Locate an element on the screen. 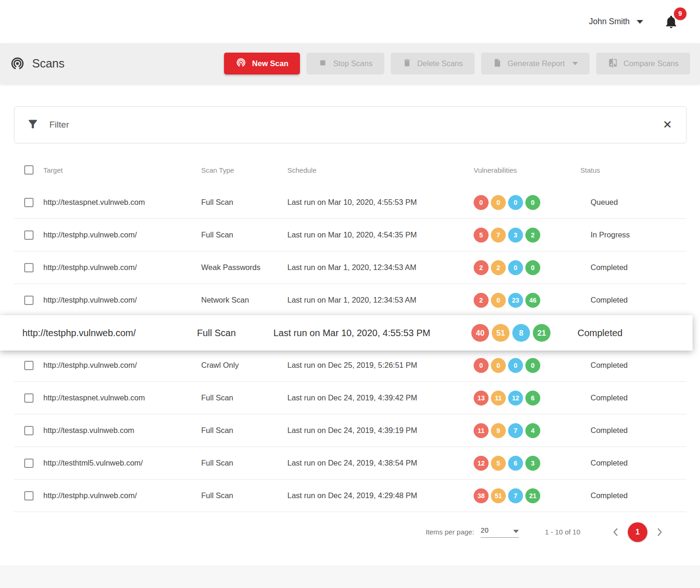 The width and height of the screenshot is (700, 588). table-row: http://testasp.vulnweb.com Full Scan Las… is located at coordinates (350, 431).